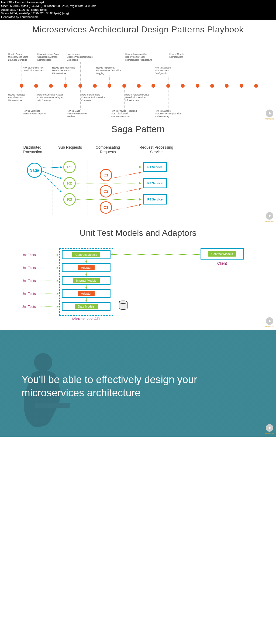 The image size is (276, 644). I want to click on timeline-label: How to Manage Microservices Configuratio…, so click(168, 71).